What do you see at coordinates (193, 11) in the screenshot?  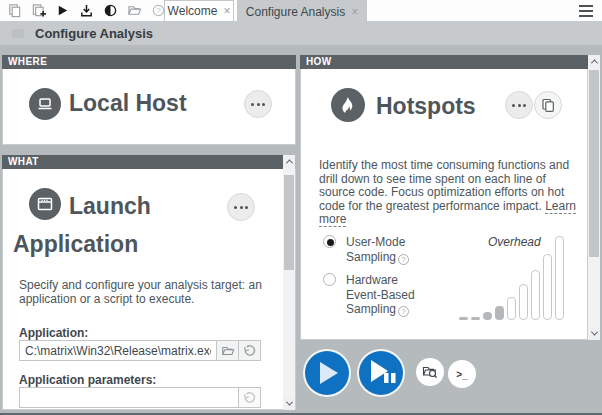 I see `tab-label: Welcome` at bounding box center [193, 11].